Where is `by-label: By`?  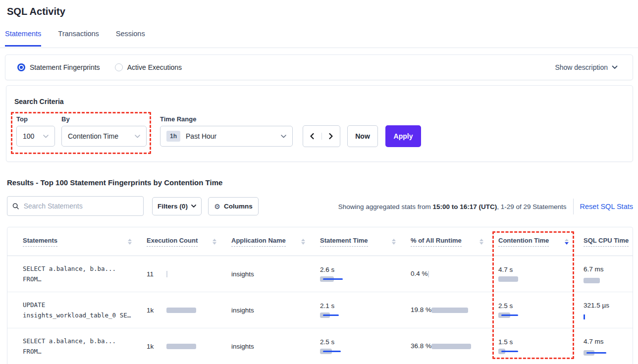 by-label: By is located at coordinates (65, 119).